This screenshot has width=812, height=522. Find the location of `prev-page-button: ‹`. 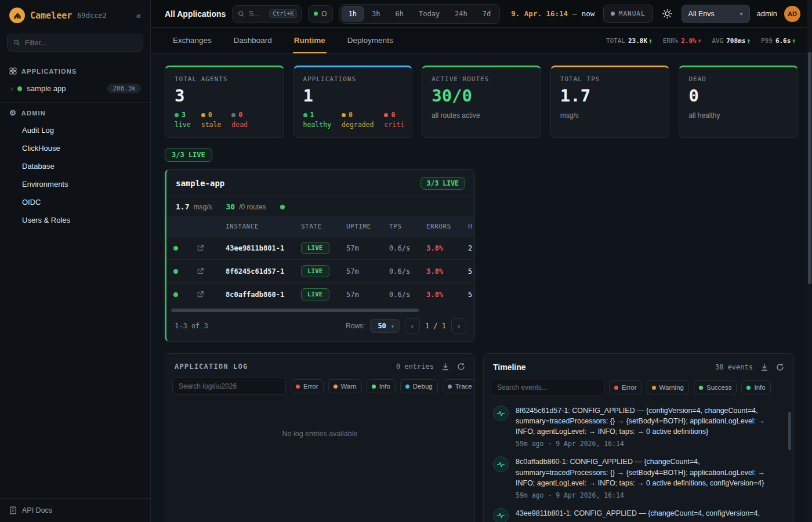

prev-page-button: ‹ is located at coordinates (412, 326).